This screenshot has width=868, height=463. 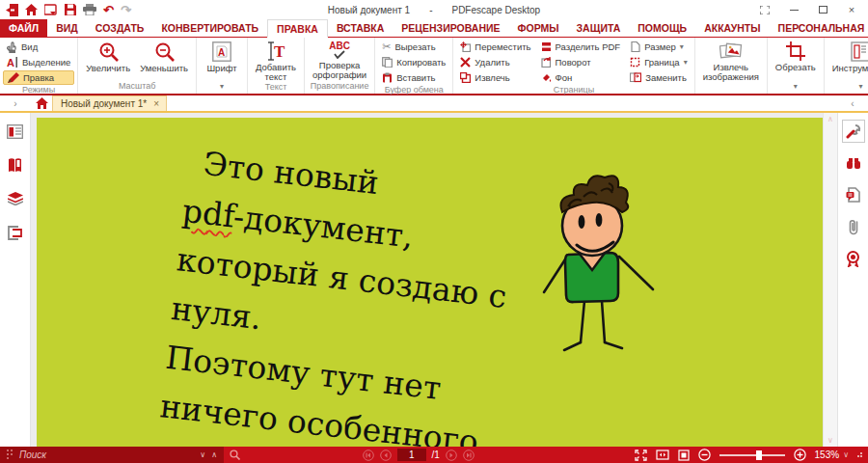 What do you see at coordinates (496, 46) in the screenshot?
I see `move-page-button: Переместить` at bounding box center [496, 46].